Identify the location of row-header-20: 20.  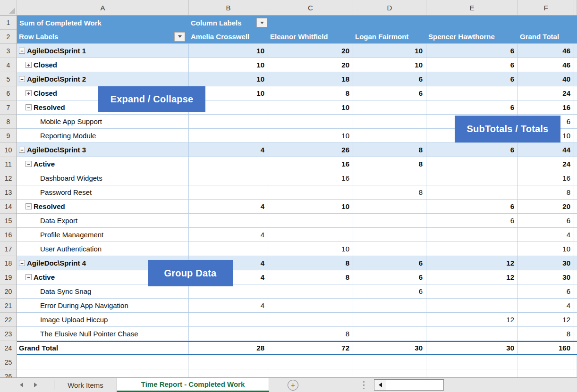
(8, 292).